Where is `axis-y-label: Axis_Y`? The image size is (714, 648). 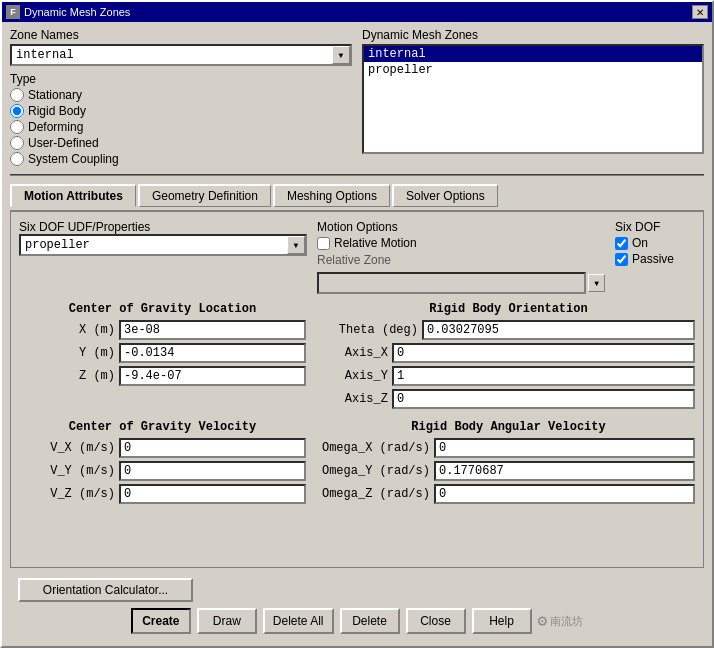 axis-y-label: Axis_Y is located at coordinates (357, 376).